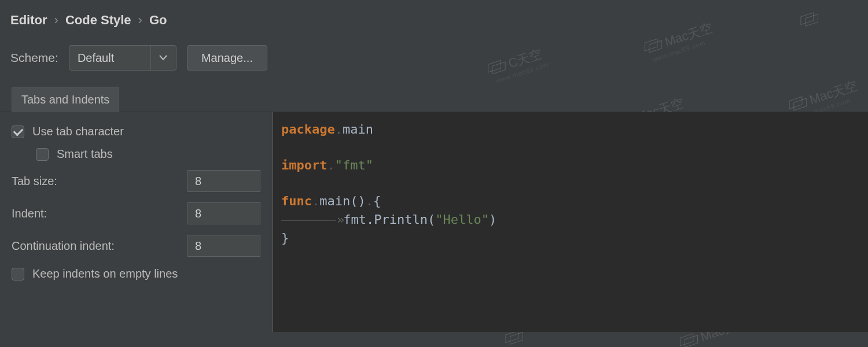  What do you see at coordinates (389, 220) in the screenshot?
I see `call-fmt-println: fmt.Println(` at bounding box center [389, 220].